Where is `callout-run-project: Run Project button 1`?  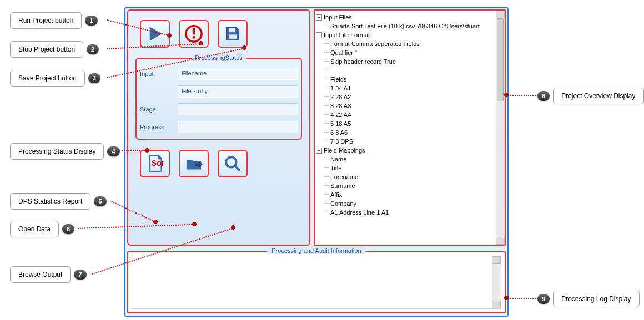 callout-run-project: Run Project button 1 is located at coordinates (54, 21).